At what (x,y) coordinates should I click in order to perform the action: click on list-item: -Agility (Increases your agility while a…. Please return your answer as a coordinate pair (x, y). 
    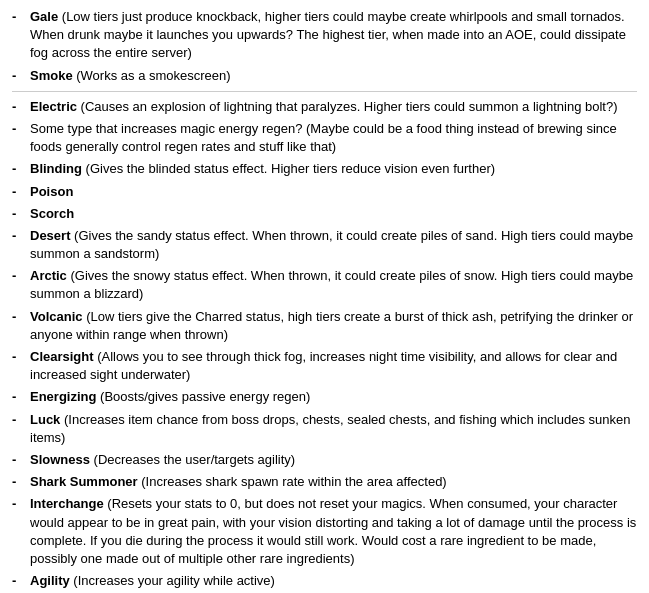
    Looking at the image, I should click on (324, 581).